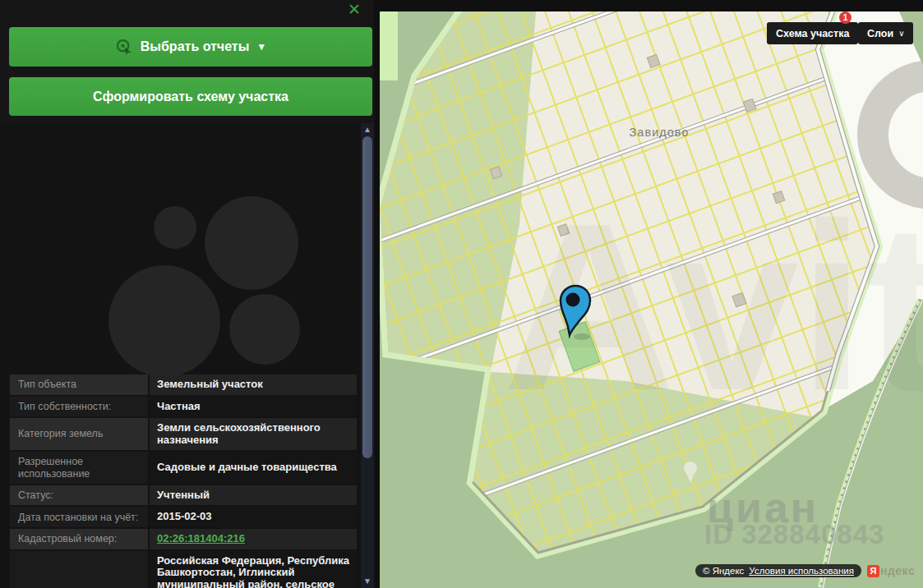 The height and width of the screenshot is (588, 923). Describe the element at coordinates (253, 407) in the screenshot. I see `field-value: Частная` at that location.